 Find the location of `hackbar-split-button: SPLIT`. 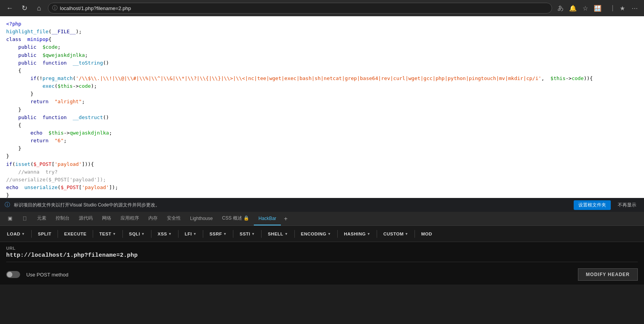

hackbar-split-button: SPLIT is located at coordinates (45, 234).